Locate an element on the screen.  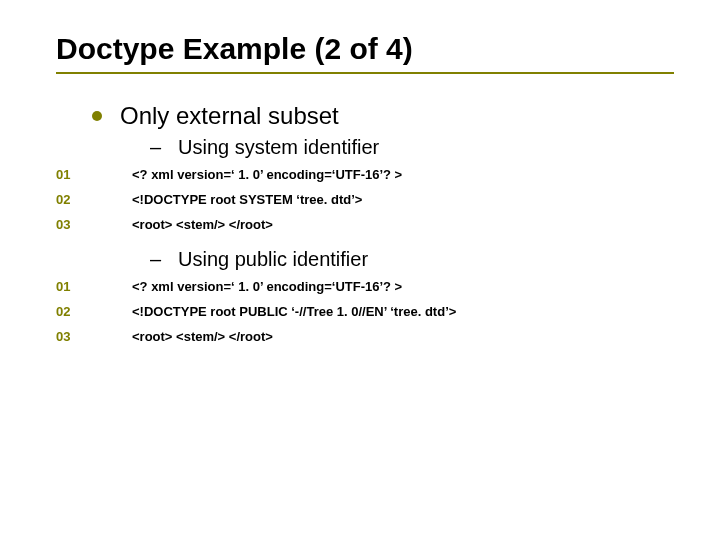
sub-bullet-text: Using public identifier is located at coordinates (273, 260).